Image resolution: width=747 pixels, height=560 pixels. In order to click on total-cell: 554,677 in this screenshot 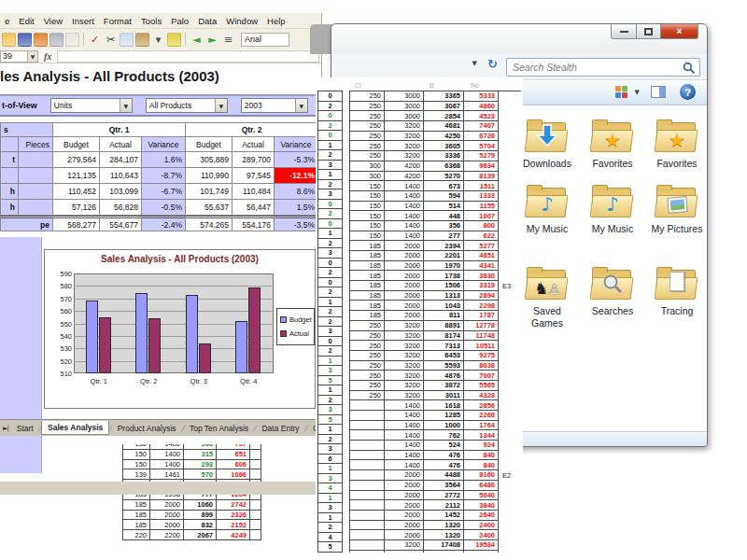, I will do `click(121, 224)`.